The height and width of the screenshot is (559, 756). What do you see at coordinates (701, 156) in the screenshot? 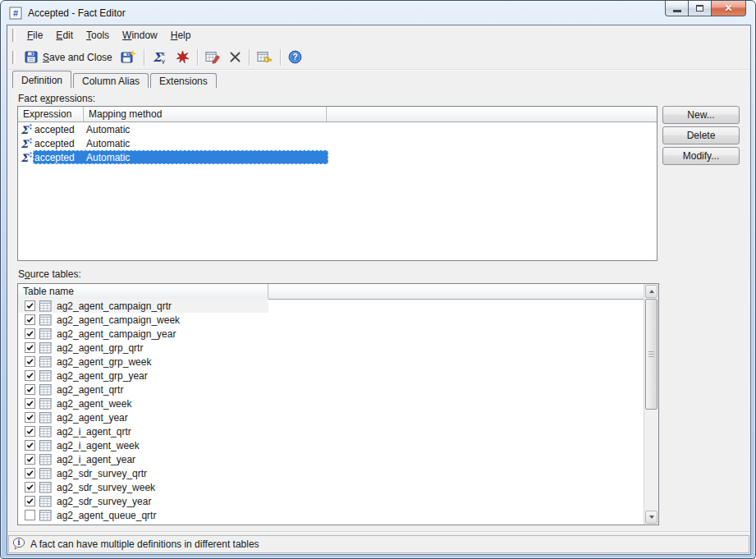
I see `modify-button: Modify...` at bounding box center [701, 156].